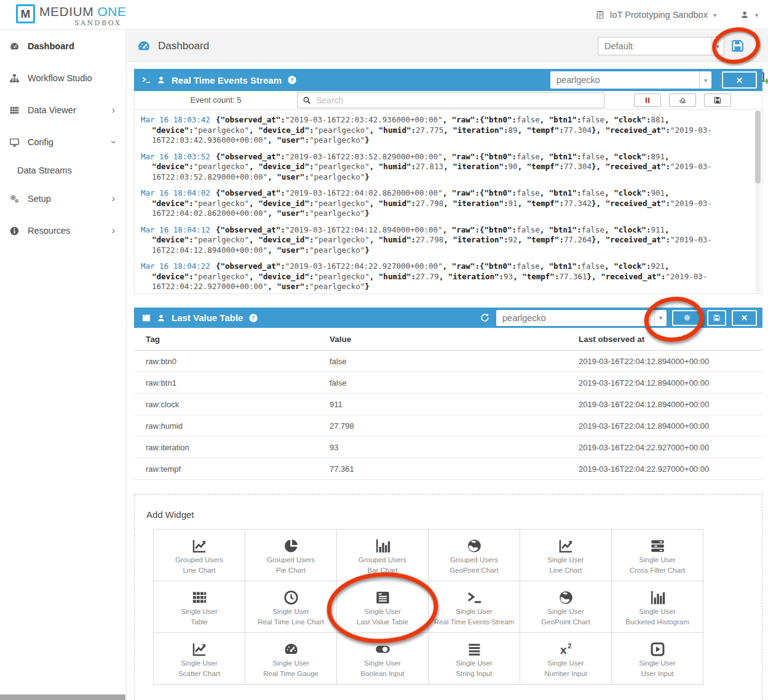  I want to click on sidebar-item-workflow-studio: Workflow Studio, so click(63, 78).